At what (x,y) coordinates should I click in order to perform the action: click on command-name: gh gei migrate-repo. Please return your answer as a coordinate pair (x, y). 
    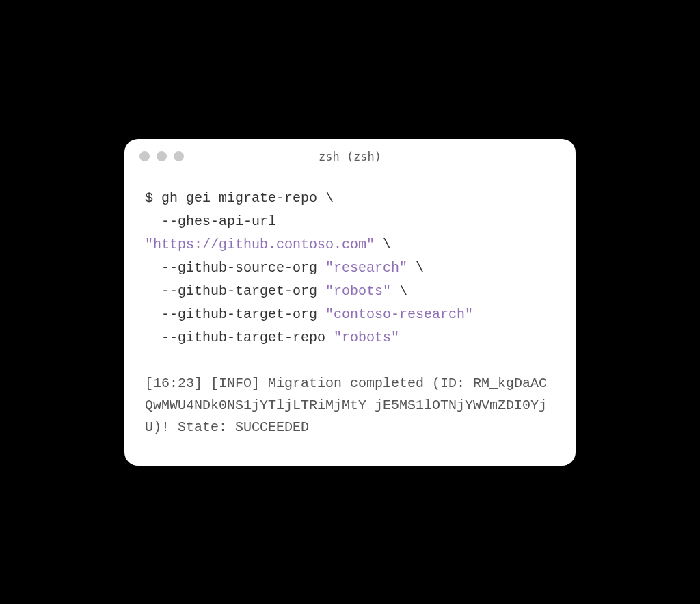
    Looking at the image, I should click on (239, 198).